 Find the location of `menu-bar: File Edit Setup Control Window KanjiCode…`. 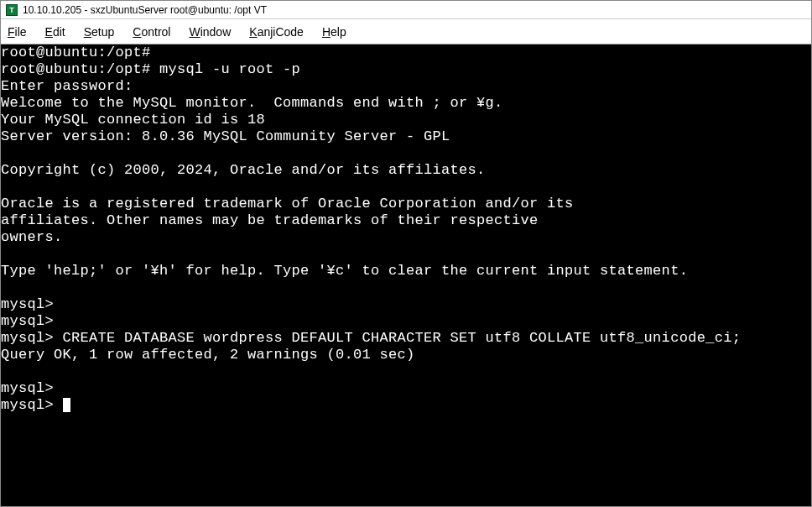

menu-bar: File Edit Setup Control Window KanjiCode… is located at coordinates (406, 32).